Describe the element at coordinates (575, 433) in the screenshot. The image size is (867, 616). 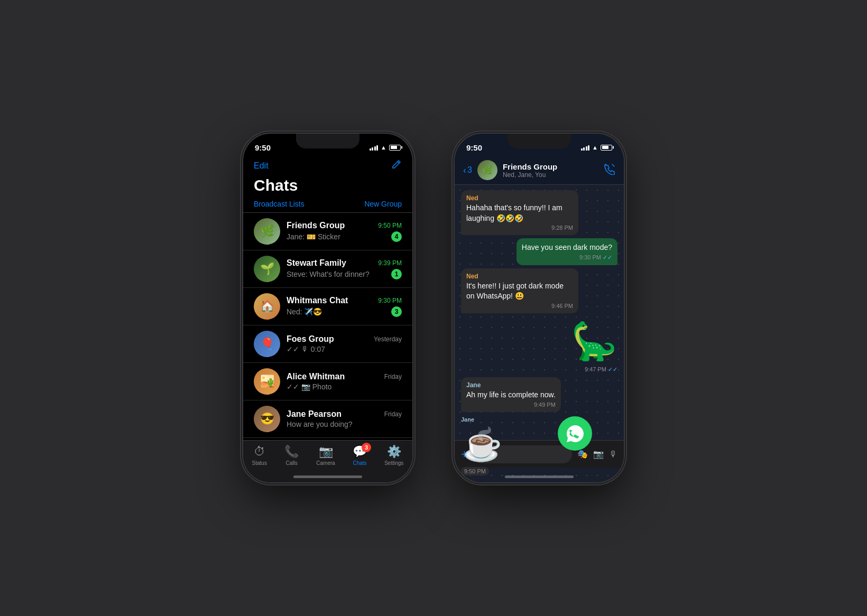
I see `whatsapp-circle` at that location.